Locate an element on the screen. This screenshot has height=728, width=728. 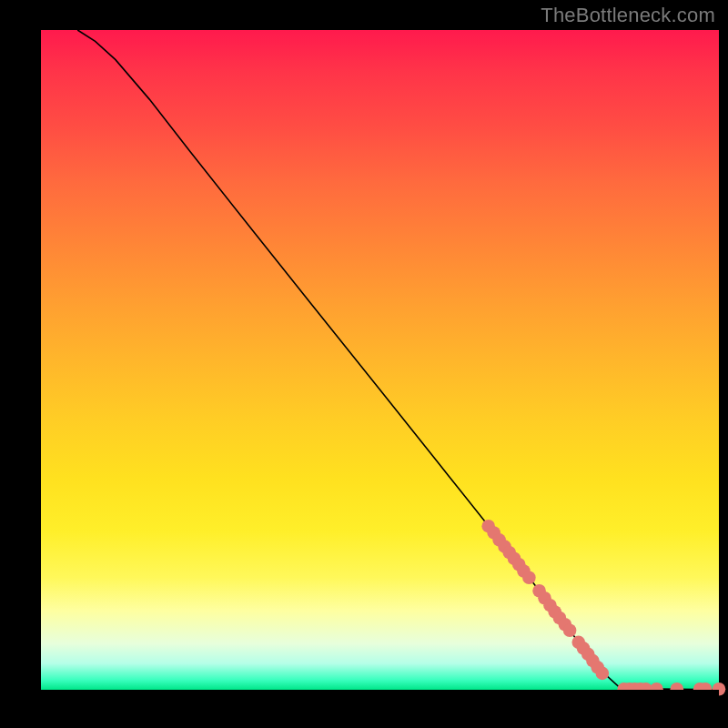
border-bottom is located at coordinates (380, 709).